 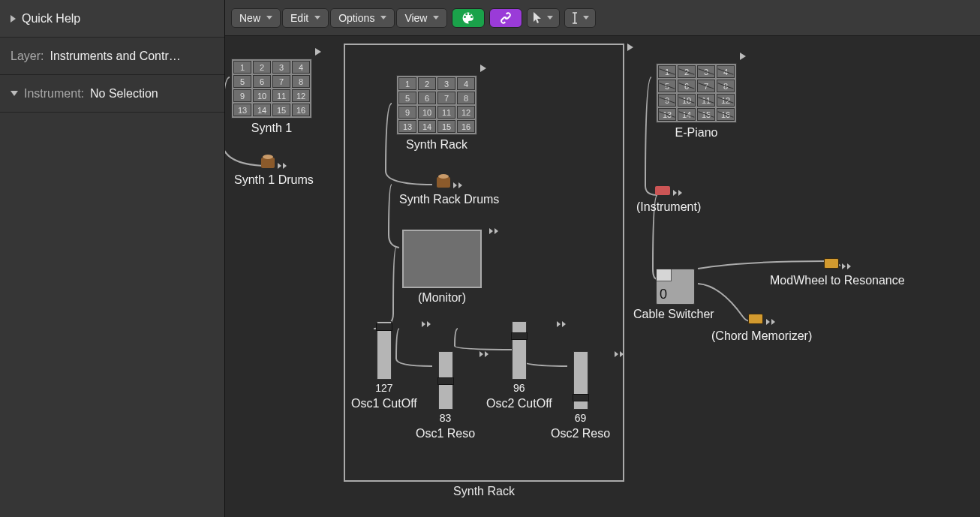 What do you see at coordinates (437, 113) in the screenshot?
I see `node-synth-rack: 12345678910111213141516 Synth Rack` at bounding box center [437, 113].